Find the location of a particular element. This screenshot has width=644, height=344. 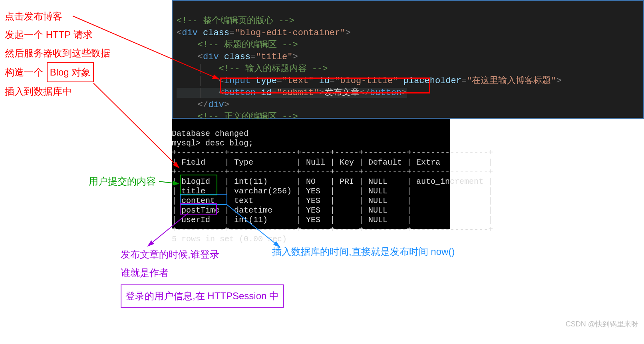

code-comment: <!-- 整个编辑页的版心 --> is located at coordinates (236, 21).